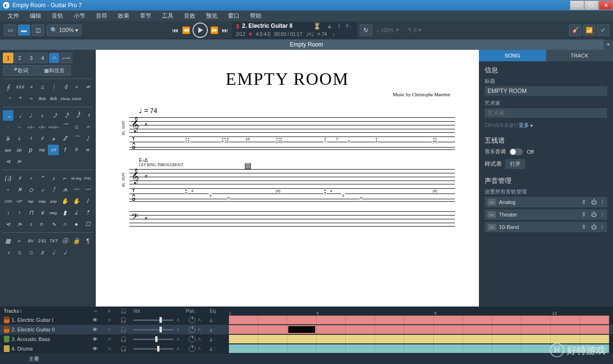  What do you see at coordinates (306, 320) in the screenshot?
I see `track-row: 1. Electric Guitar I 👁 ✕ 🎧 A A ⫶` at bounding box center [306, 320].